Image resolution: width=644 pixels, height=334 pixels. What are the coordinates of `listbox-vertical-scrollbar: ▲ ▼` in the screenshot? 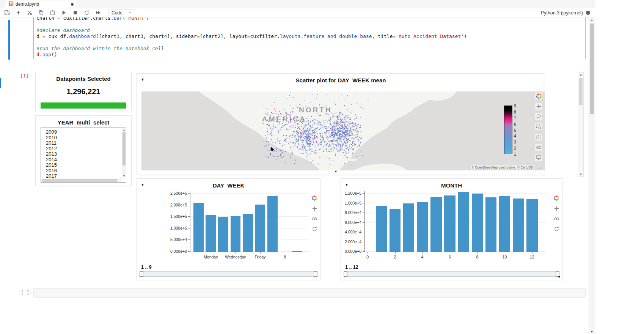 It's located at (124, 153).